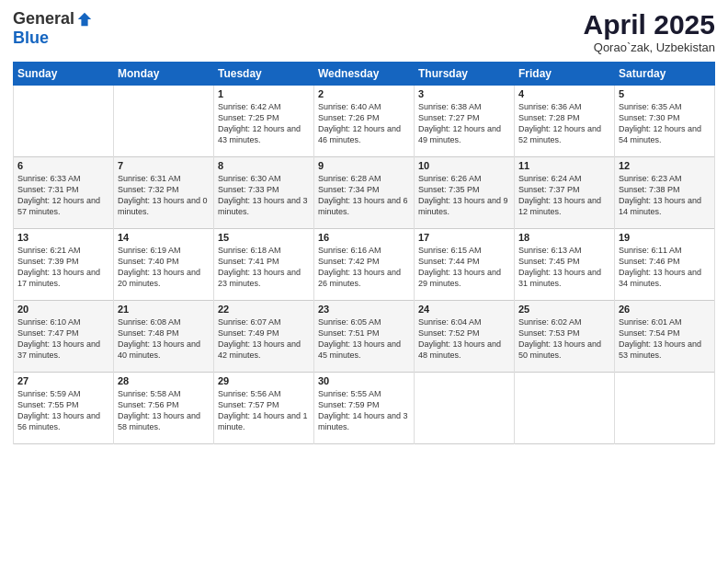 The height and width of the screenshot is (563, 728). What do you see at coordinates (665, 339) in the screenshot?
I see `cell-content: Sunrise: 6:01 AM Sunset: 7:54 PM Dayligh…` at bounding box center [665, 339].